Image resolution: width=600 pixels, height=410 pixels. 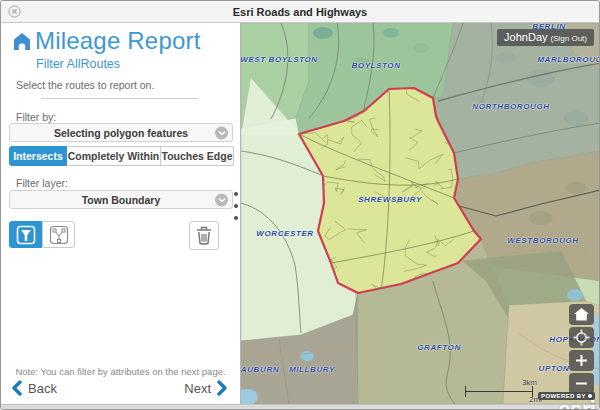 What do you see at coordinates (36, 117) in the screenshot?
I see `filter-by-label: Filter by:` at bounding box center [36, 117].